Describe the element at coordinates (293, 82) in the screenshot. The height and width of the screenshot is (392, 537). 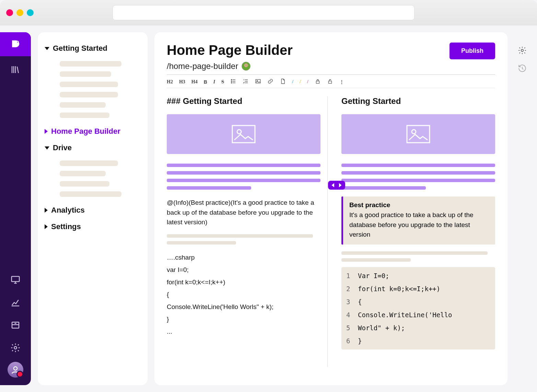
I see `highlight-blue-button: /` at that location.